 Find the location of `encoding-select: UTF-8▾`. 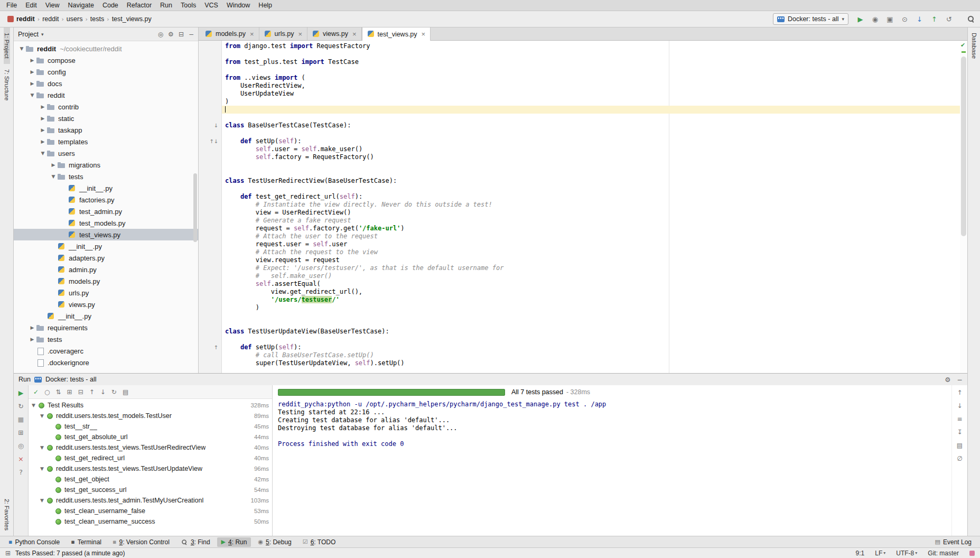

encoding-select: UTF-8▾ is located at coordinates (907, 553).